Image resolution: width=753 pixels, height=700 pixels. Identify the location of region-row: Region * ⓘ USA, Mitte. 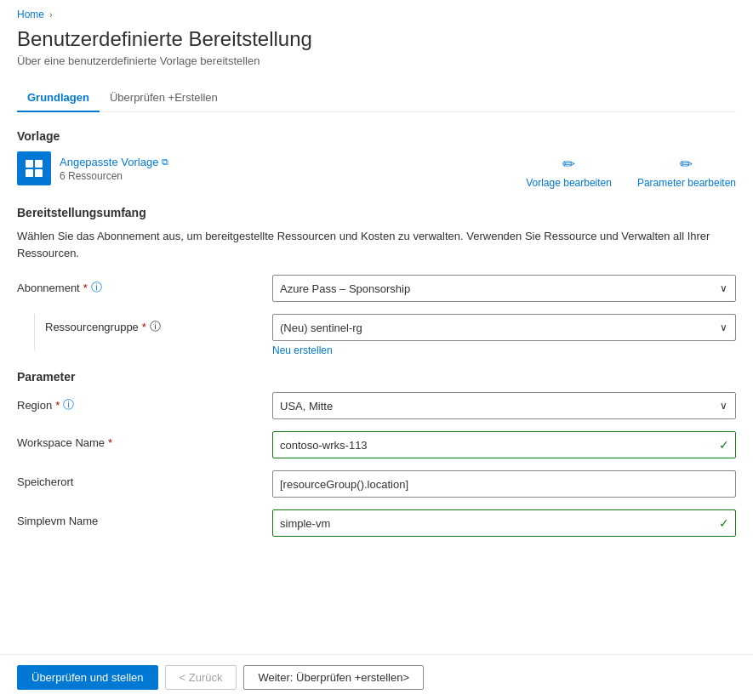
(376, 406).